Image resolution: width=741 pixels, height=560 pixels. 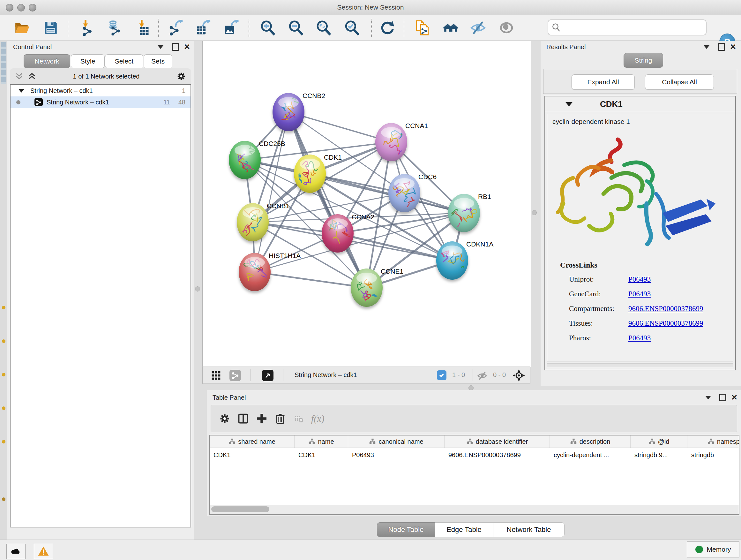 I want to click on protein-node-rb1: RB1, so click(x=470, y=213).